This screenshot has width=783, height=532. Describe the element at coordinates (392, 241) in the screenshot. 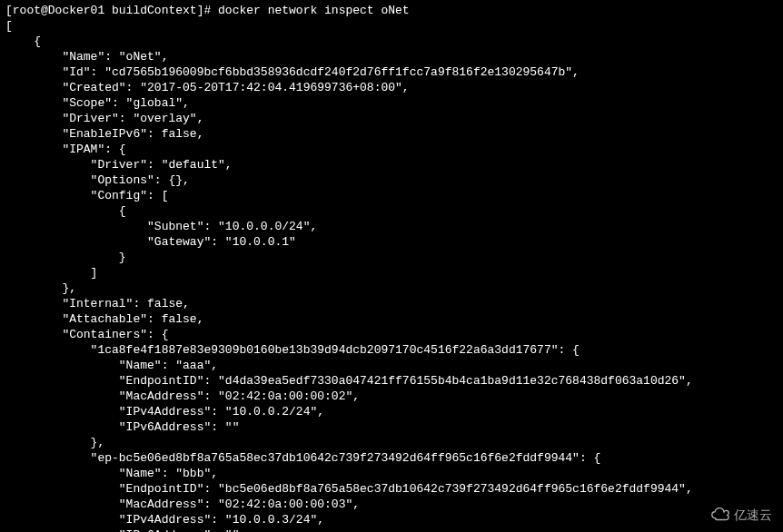

I see `json-line: "Gateway": "10.0.0.1"` at that location.